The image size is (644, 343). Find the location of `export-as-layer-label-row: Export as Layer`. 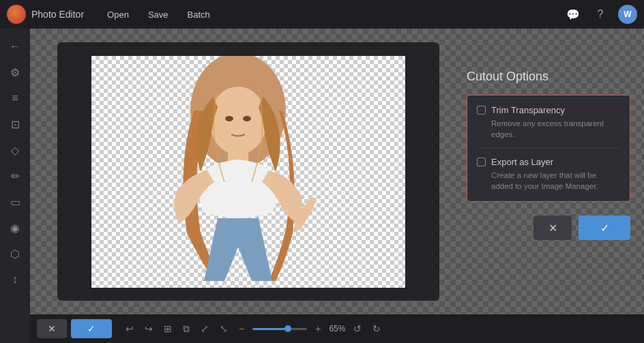

export-as-layer-label-row: Export as Layer is located at coordinates (548, 162).